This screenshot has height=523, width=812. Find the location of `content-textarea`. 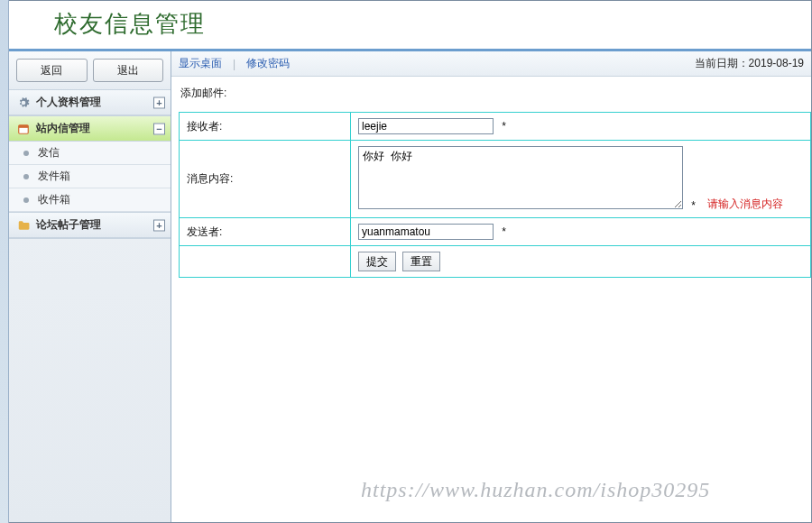

content-textarea is located at coordinates (521, 178).